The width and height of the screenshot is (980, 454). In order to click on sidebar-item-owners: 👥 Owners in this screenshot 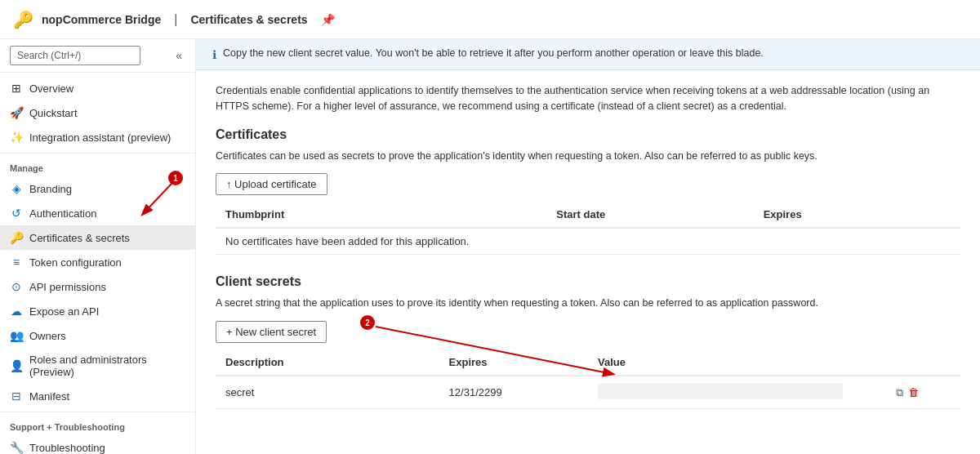, I will do `click(98, 336)`.